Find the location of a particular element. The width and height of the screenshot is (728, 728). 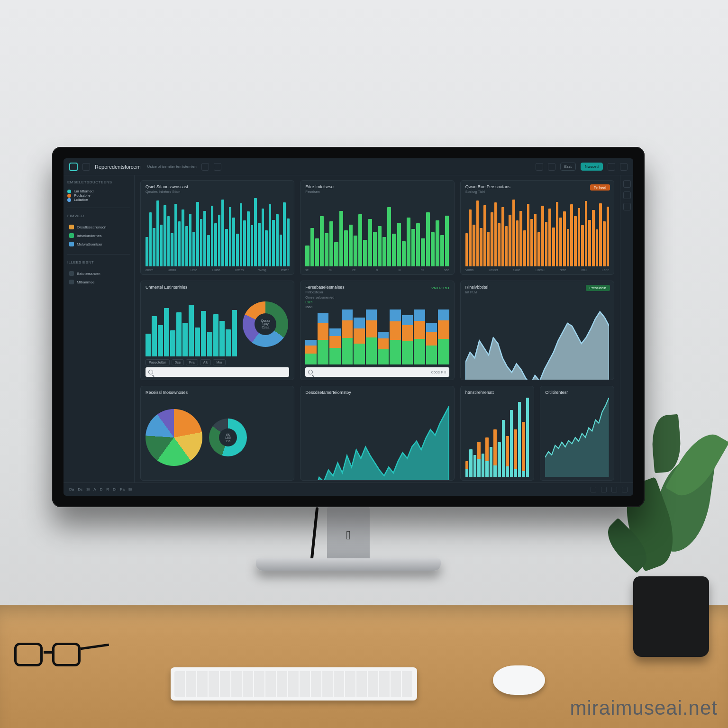

sidebar-section-title: Illeesiesnt is located at coordinates (99, 263).